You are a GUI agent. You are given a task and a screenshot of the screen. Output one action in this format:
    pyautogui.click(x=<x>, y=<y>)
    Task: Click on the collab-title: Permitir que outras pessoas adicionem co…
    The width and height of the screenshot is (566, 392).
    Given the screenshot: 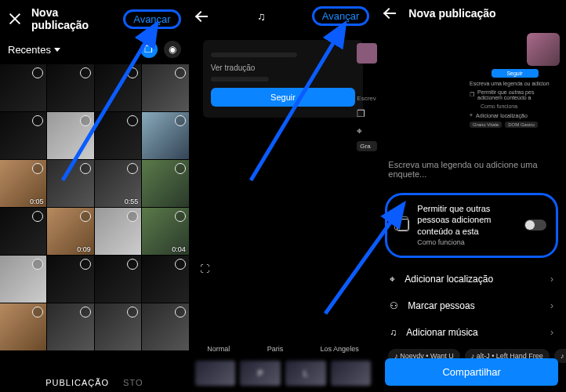 What is the action you would take?
    pyautogui.click(x=454, y=220)
    